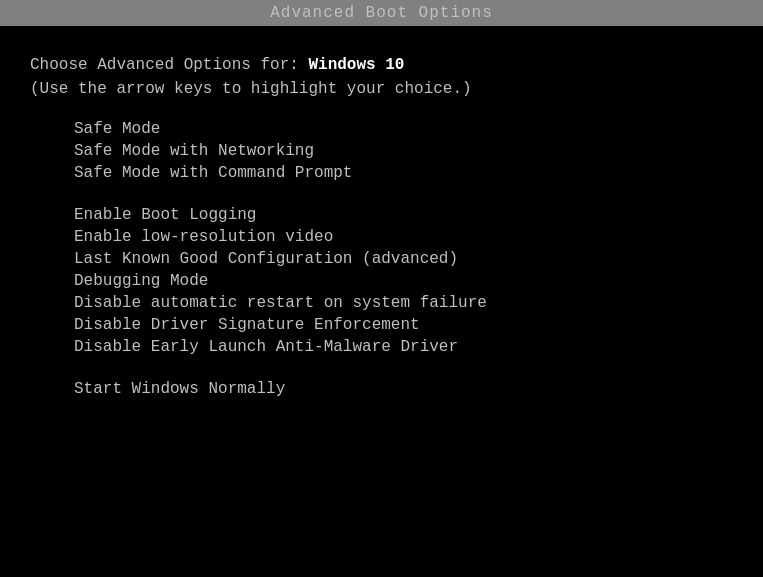 Image resolution: width=763 pixels, height=577 pixels. What do you see at coordinates (382, 89) in the screenshot?
I see `header-line-2: (Use the arrow keys to highlight your ch…` at bounding box center [382, 89].